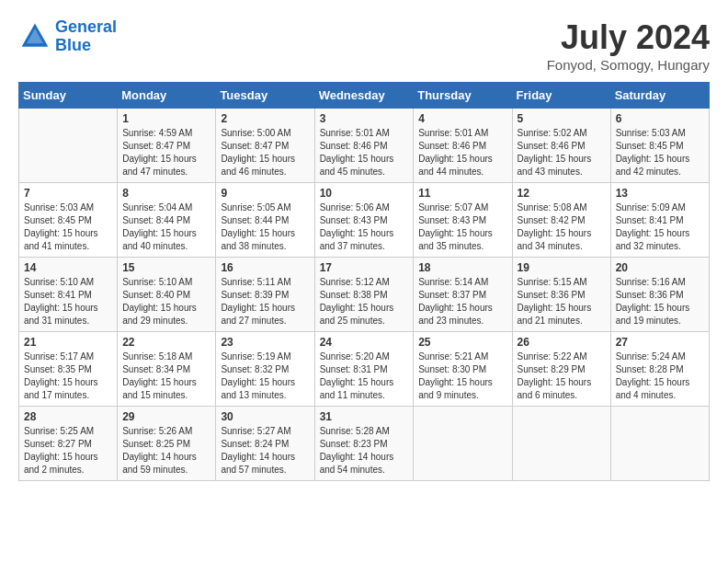  What do you see at coordinates (660, 370) in the screenshot?
I see `calendar-cell: 27Sunrise: 5:24 AM Sunset: 8:28 PM Dayli…` at bounding box center [660, 370].